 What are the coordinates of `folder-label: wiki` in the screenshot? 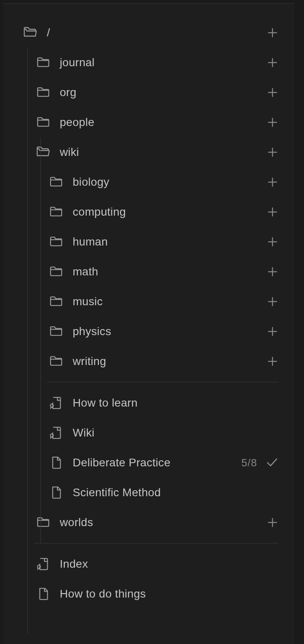 It's located at (163, 152).